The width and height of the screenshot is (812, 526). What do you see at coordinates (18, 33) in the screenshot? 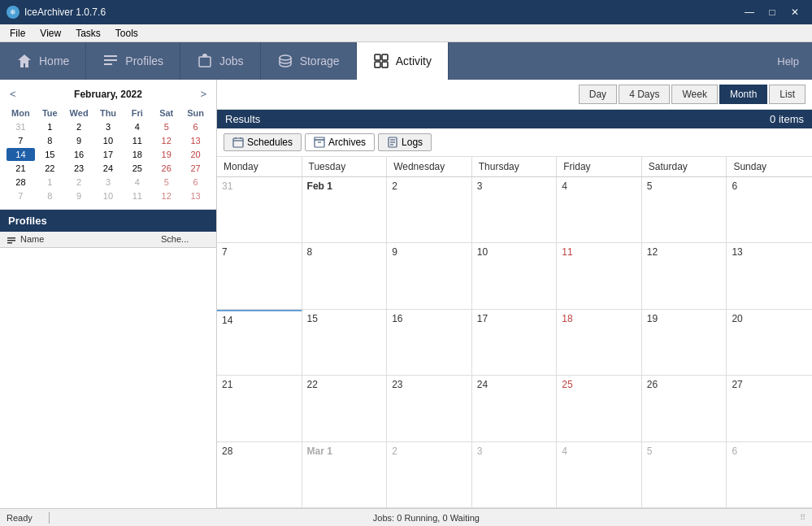
I see `menu-file: File` at bounding box center [18, 33].